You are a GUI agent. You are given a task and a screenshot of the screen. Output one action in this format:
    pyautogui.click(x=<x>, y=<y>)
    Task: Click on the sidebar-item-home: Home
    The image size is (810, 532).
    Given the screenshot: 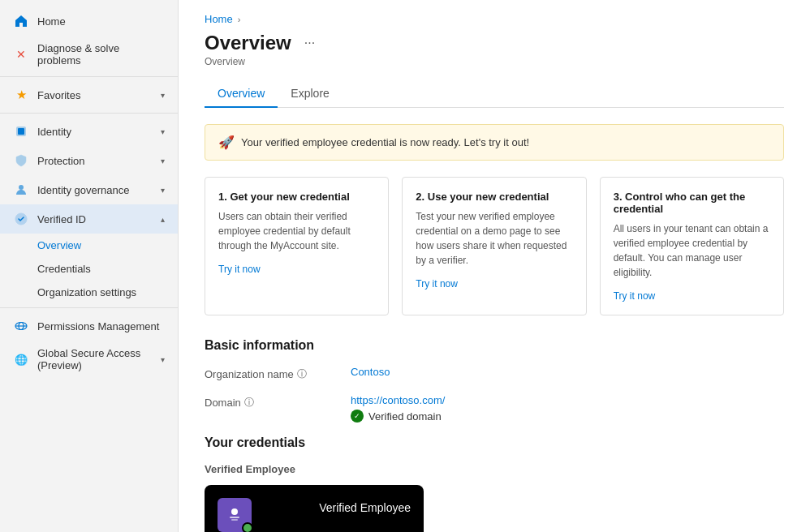 What is the action you would take?
    pyautogui.click(x=89, y=21)
    